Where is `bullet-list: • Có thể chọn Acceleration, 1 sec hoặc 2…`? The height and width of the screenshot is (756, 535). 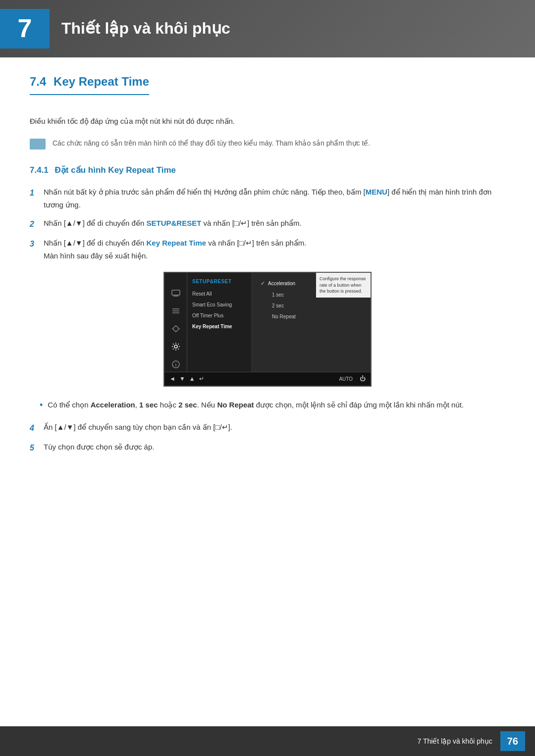 bullet-list: • Có thể chọn Acceleration, 1 sec hoặc 2… is located at coordinates (272, 406).